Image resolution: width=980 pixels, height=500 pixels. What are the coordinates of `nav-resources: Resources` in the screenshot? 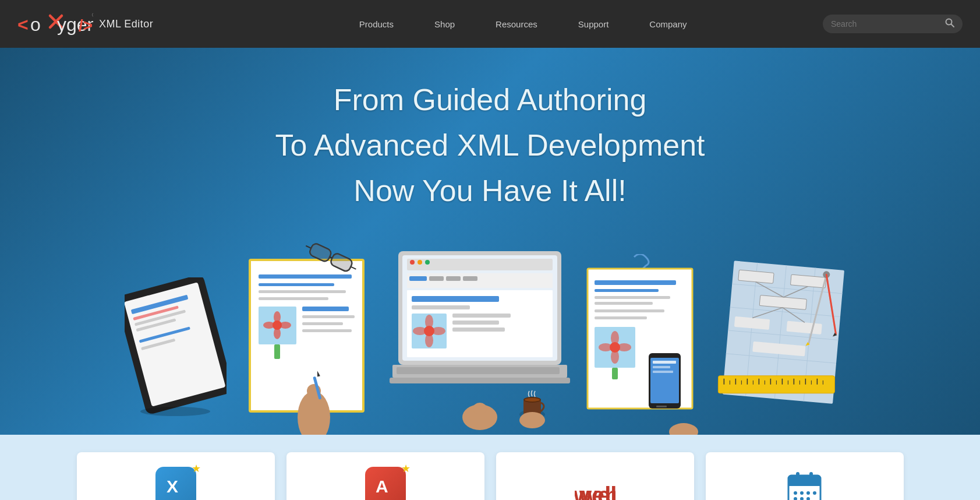 It's located at (516, 24).